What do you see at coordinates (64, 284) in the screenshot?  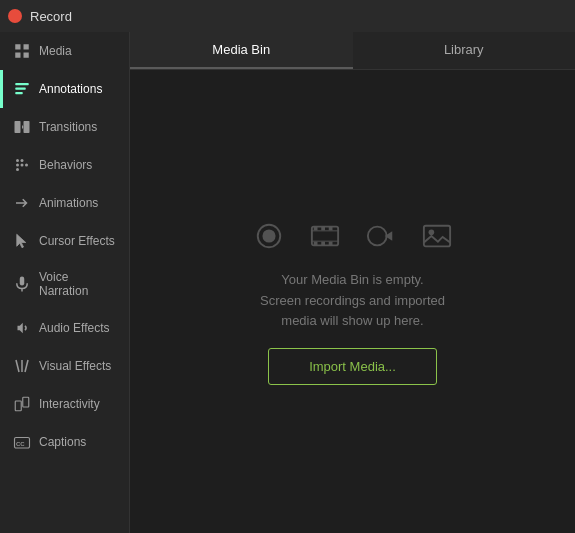 I see `sidebar-item-voice-narration: Voice Narration` at bounding box center [64, 284].